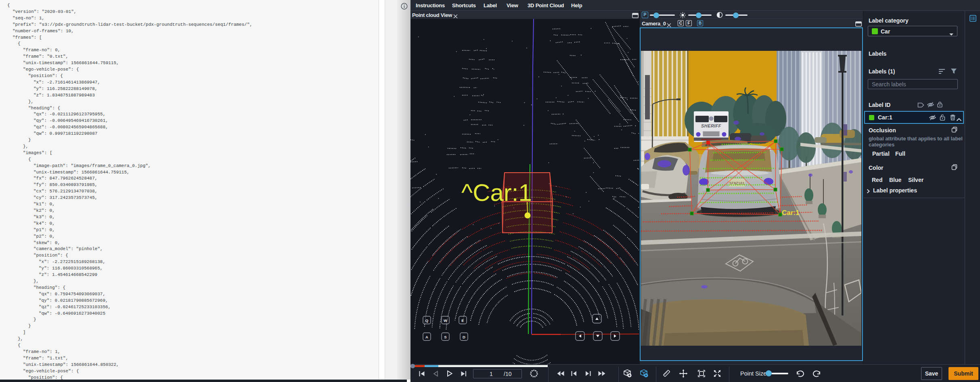 This screenshot has height=382, width=980. Describe the element at coordinates (427, 320) in the screenshot. I see `svg-text: Q` at that location.